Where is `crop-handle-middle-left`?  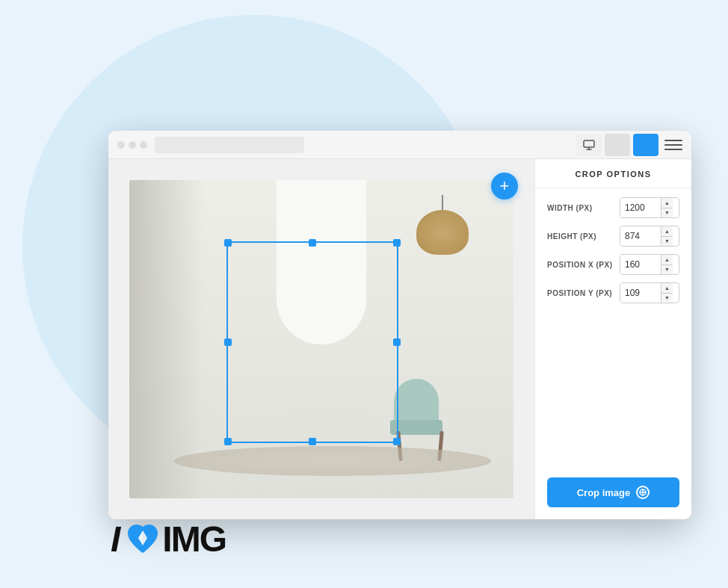 crop-handle-middle-left is located at coordinates (228, 342).